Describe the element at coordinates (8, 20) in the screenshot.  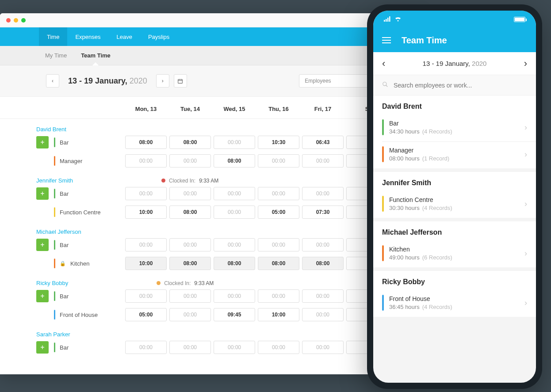
I see `close-window-icon` at that location.